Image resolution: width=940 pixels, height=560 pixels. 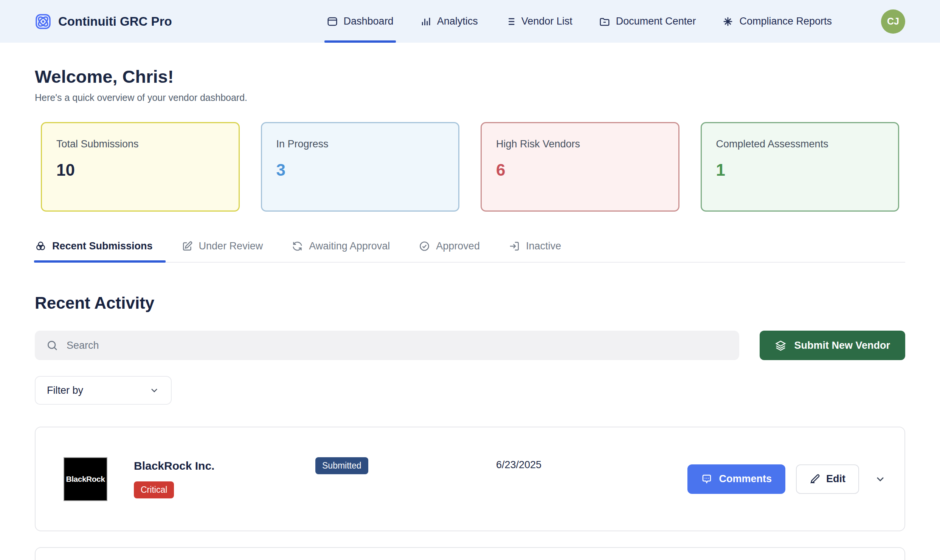 I want to click on stat-label: High Risk Vendors, so click(x=580, y=144).